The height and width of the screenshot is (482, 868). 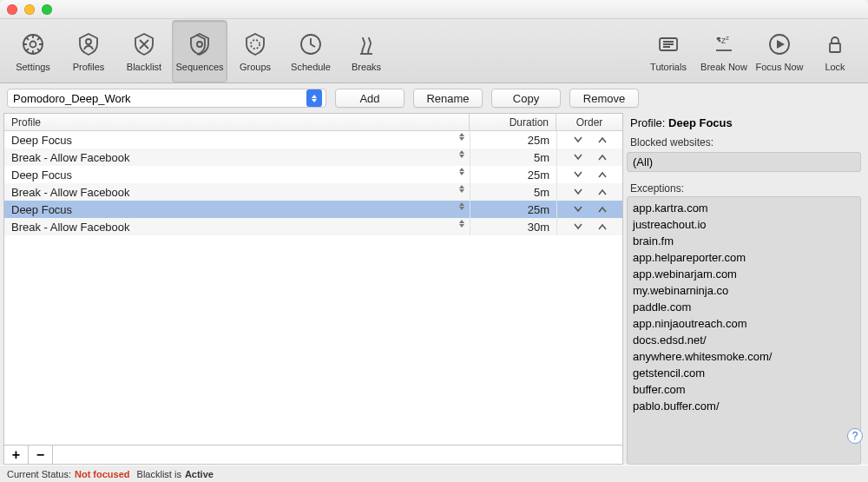 I want to click on exception-item: app.ninjaoutreach.com, so click(x=744, y=323).